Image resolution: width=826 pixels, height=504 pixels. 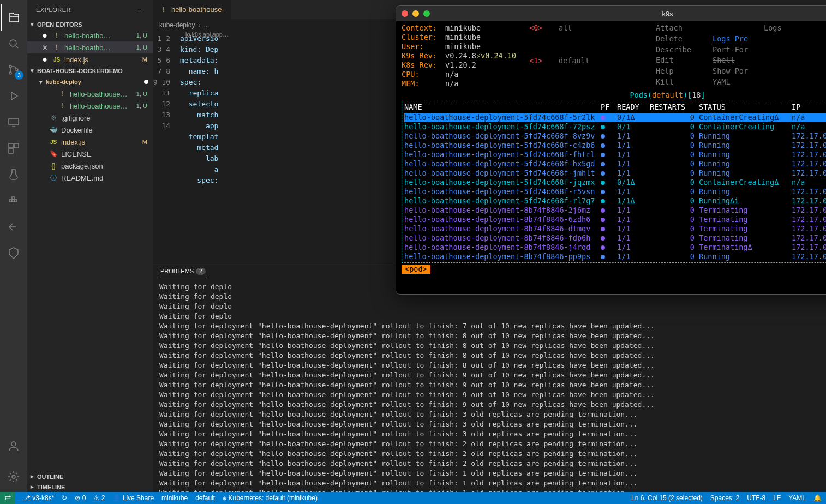 What do you see at coordinates (90, 142) in the screenshot?
I see `tree-file: JSindex.jsM` at bounding box center [90, 142].